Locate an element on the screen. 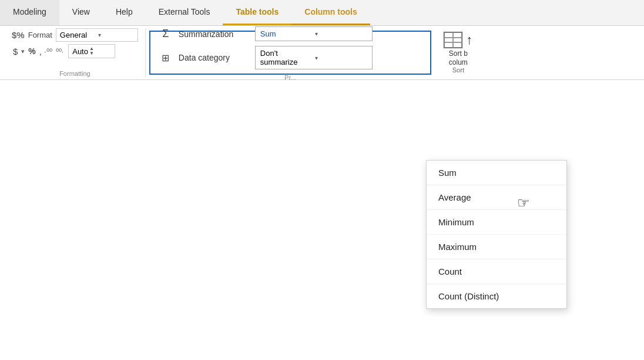  tab-view: View is located at coordinates (81, 13).